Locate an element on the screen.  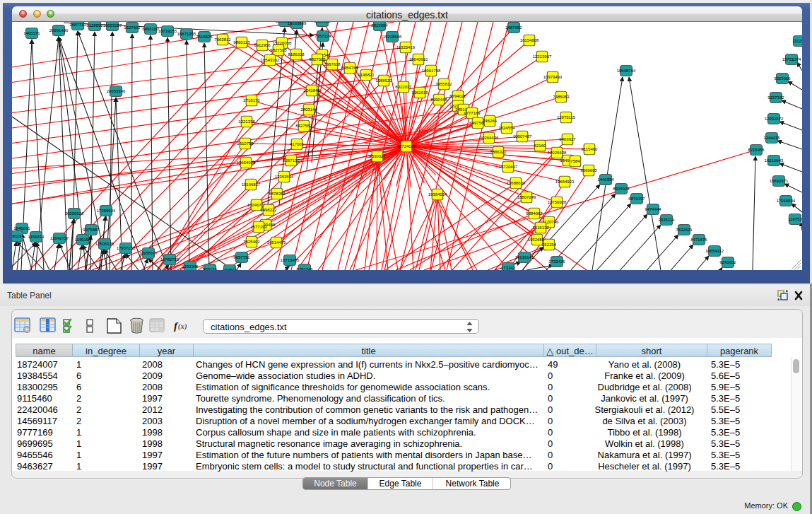
svg-text: 62160 is located at coordinates (540, 146).